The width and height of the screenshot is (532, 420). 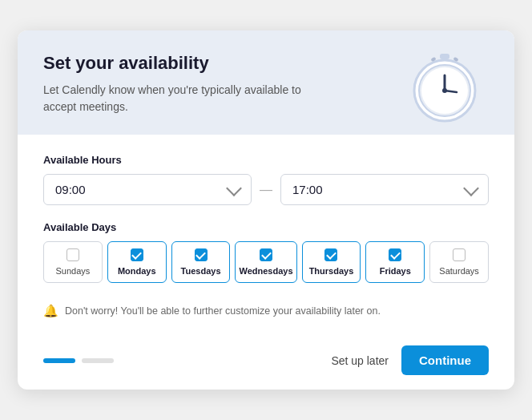 I want to click on footer: Set up later Continue, so click(x=266, y=362).